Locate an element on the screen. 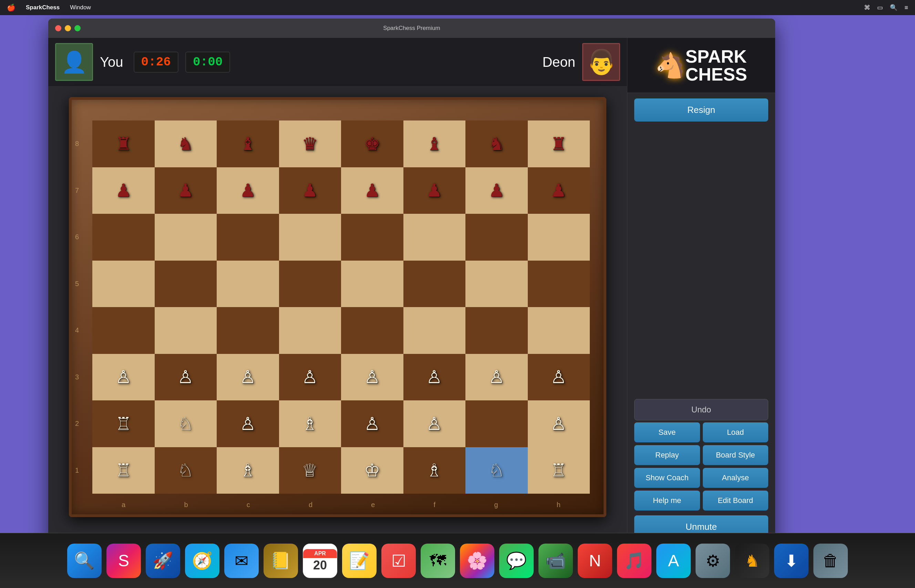 This screenshot has height=588, width=915. square-a3: ♙ is located at coordinates (124, 377).